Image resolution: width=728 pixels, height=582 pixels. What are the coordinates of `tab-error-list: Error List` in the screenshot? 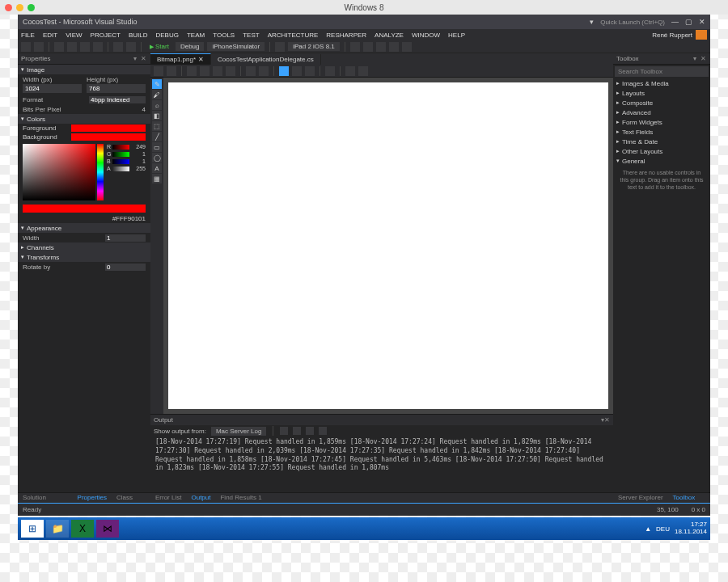 It's located at (168, 498).